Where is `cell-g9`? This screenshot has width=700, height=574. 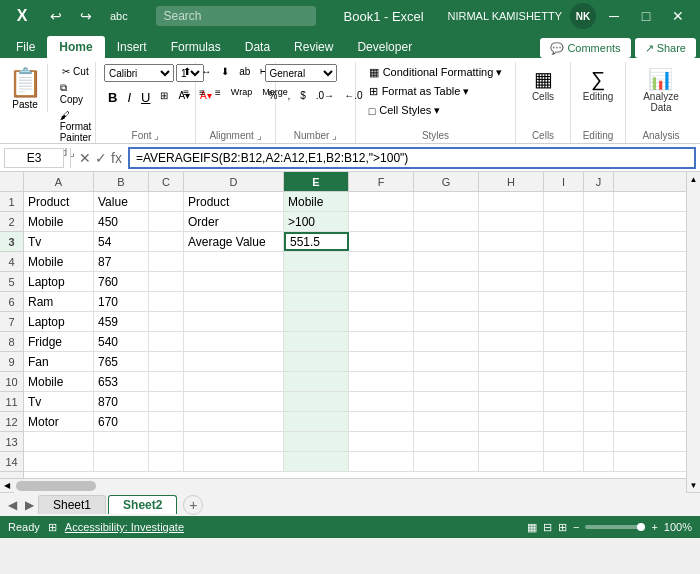 cell-g9 is located at coordinates (446, 362).